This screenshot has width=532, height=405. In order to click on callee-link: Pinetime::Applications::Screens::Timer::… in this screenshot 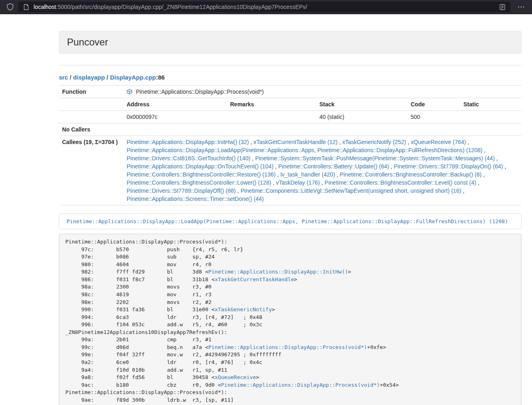, I will do `click(195, 199)`.